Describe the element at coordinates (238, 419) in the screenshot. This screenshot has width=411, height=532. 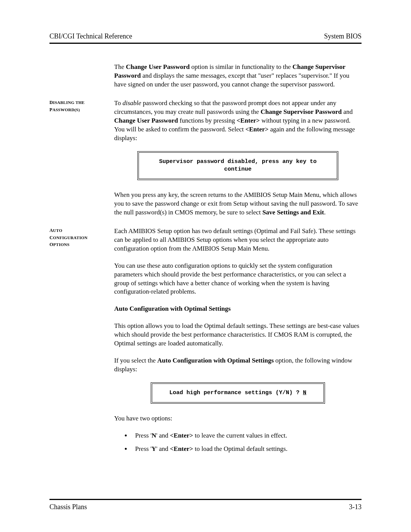
I see `section2-p5: You have two options:` at that location.